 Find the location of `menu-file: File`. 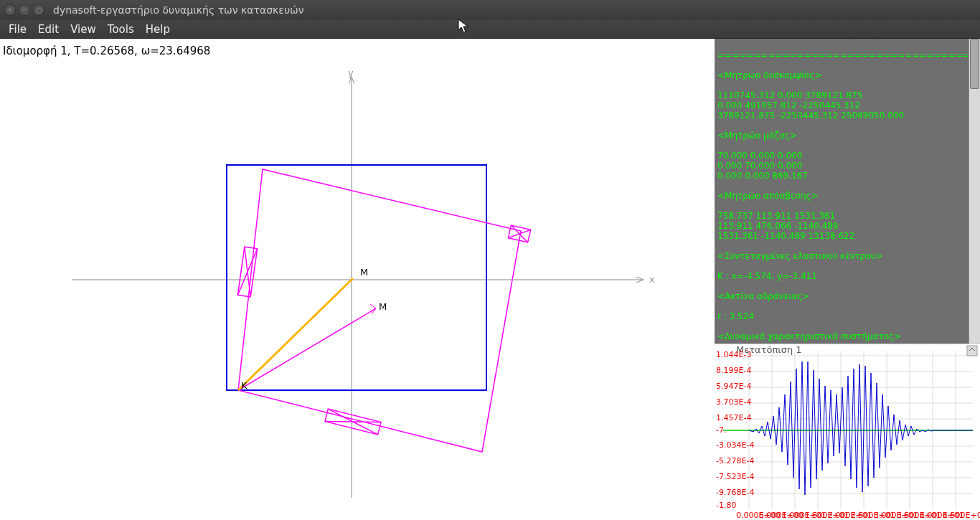

menu-file: File is located at coordinates (17, 29).